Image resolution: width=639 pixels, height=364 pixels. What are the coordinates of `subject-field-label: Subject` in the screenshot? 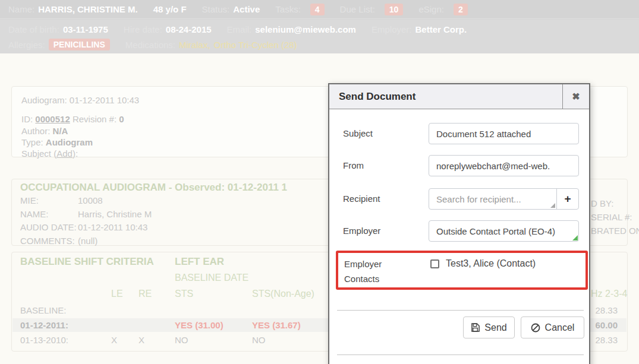 It's located at (358, 133).